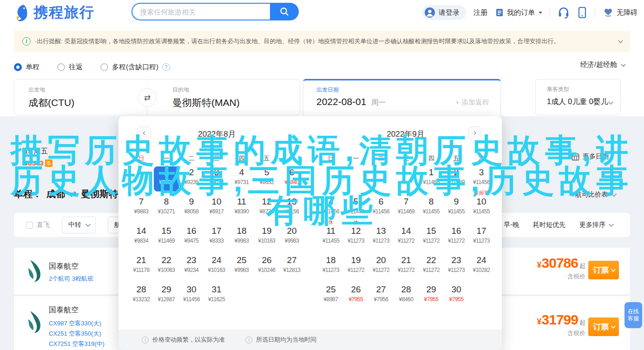 This screenshot has height=350, width=644. I want to click on calendar-day-cell: 26¥10246, so click(267, 269).